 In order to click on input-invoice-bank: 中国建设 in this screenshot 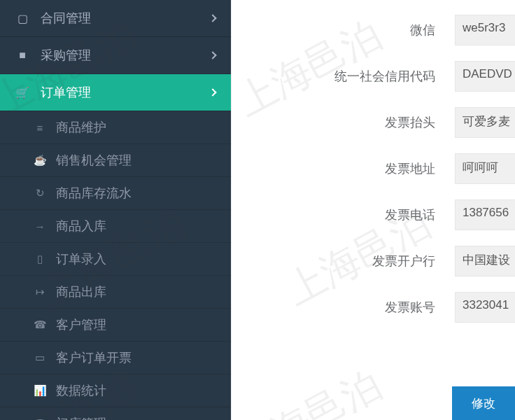, I will do `click(485, 261)`.